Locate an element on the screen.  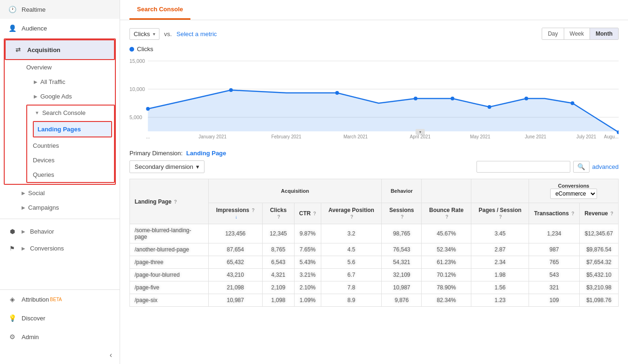
collapse-icon: ‹ is located at coordinates (111, 355).